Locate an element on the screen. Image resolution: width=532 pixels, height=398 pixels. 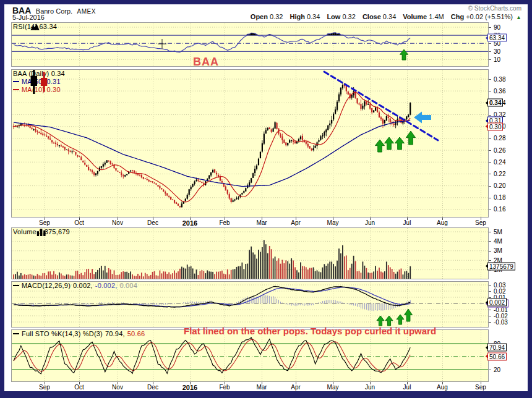
y-tick-label: 0.16 is located at coordinates (500, 209).